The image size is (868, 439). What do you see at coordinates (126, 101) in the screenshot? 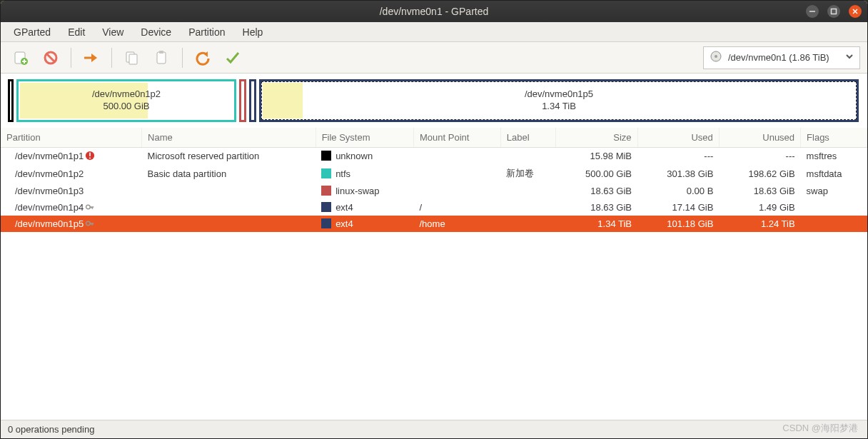
I see `partition-block: /dev/nvme0n1p2500.00 GiB` at bounding box center [126, 101].